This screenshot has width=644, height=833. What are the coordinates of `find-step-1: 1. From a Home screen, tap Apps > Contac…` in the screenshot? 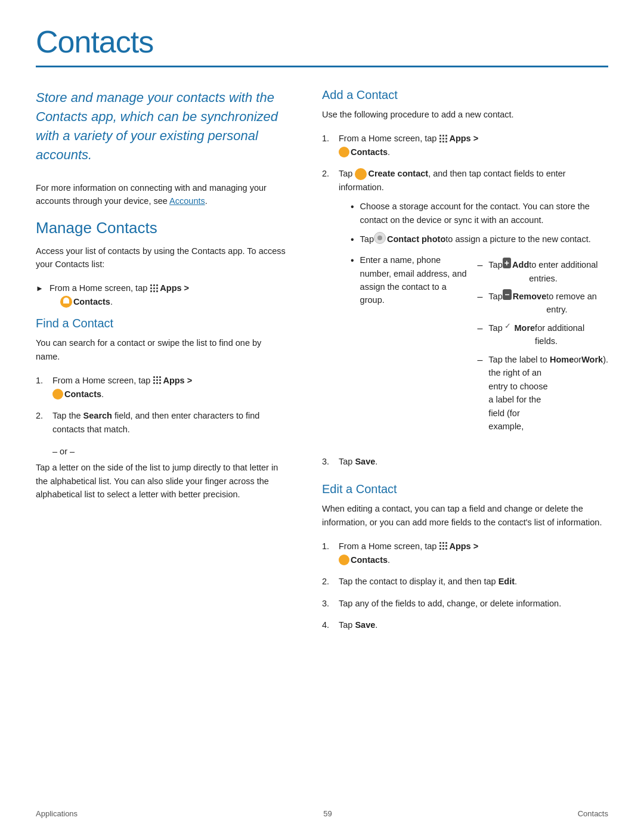 It's located at (161, 388).